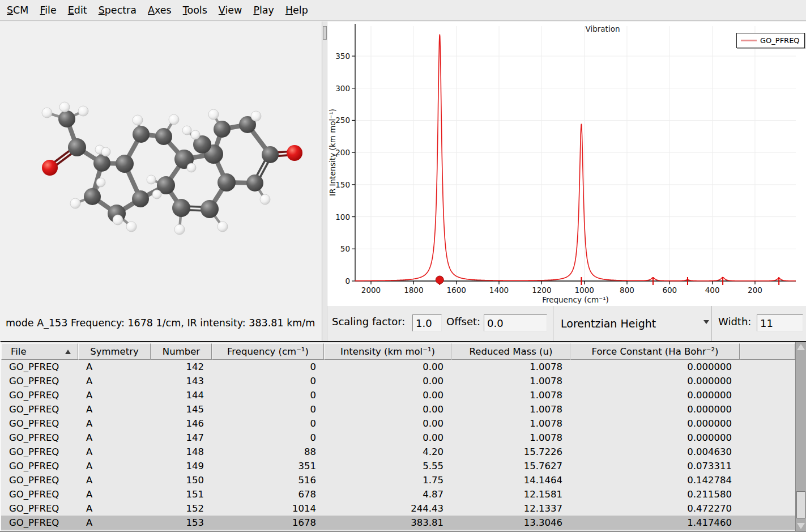 The image size is (806, 532). What do you see at coordinates (403, 409) in the screenshot?
I see `table-row-mode-145: GO_PFREQA14500.001.00780.000000` at bounding box center [403, 409].